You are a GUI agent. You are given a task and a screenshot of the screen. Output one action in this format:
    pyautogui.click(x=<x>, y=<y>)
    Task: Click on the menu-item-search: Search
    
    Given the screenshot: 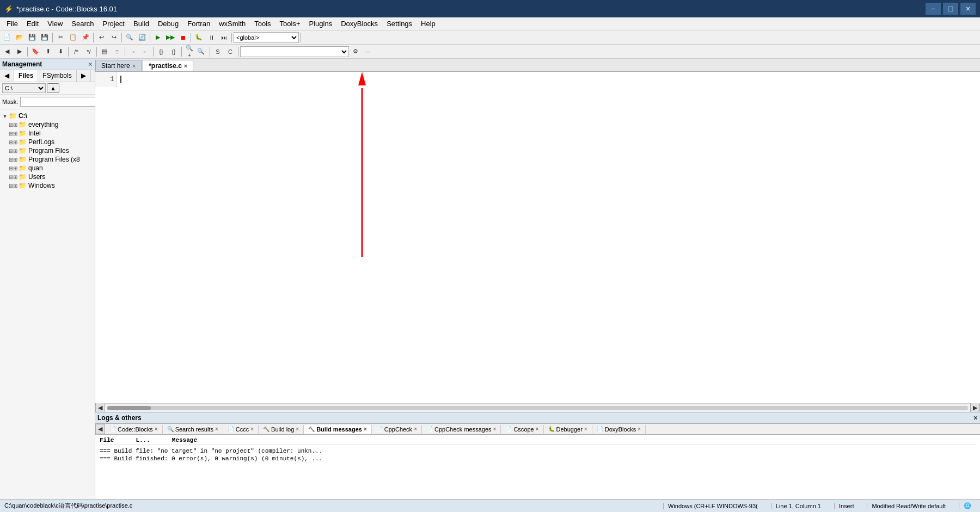 What is the action you would take?
    pyautogui.click(x=83, y=24)
    